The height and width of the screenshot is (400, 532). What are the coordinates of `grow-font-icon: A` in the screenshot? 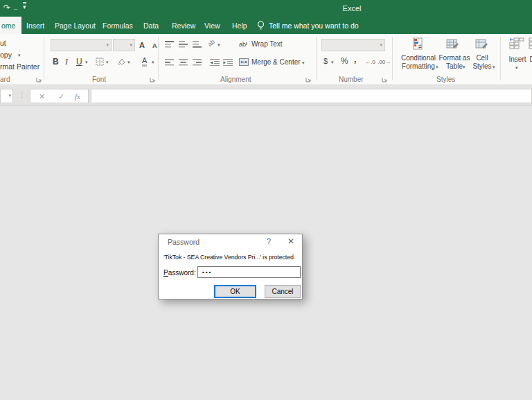 It's located at (142, 45).